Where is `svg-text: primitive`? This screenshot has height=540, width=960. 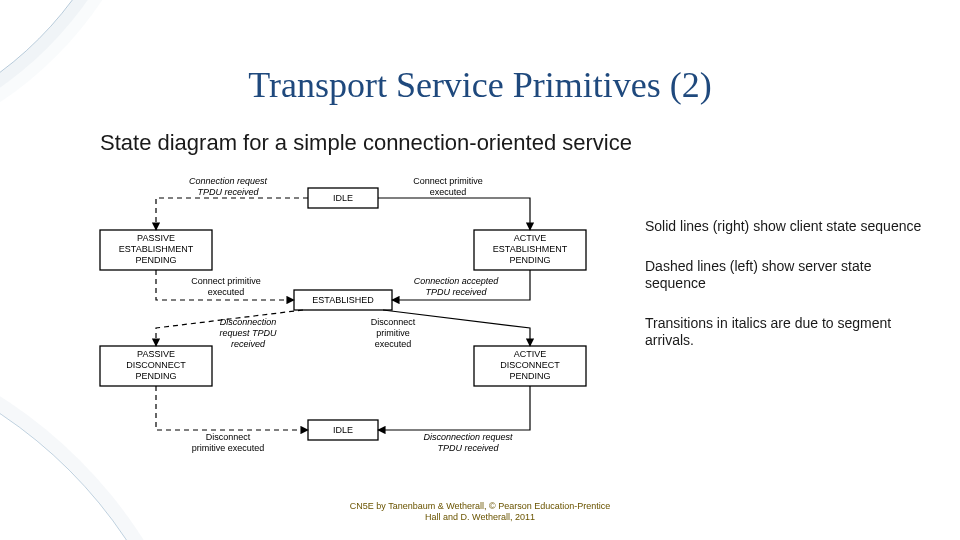 svg-text: primitive is located at coordinates (393, 333).